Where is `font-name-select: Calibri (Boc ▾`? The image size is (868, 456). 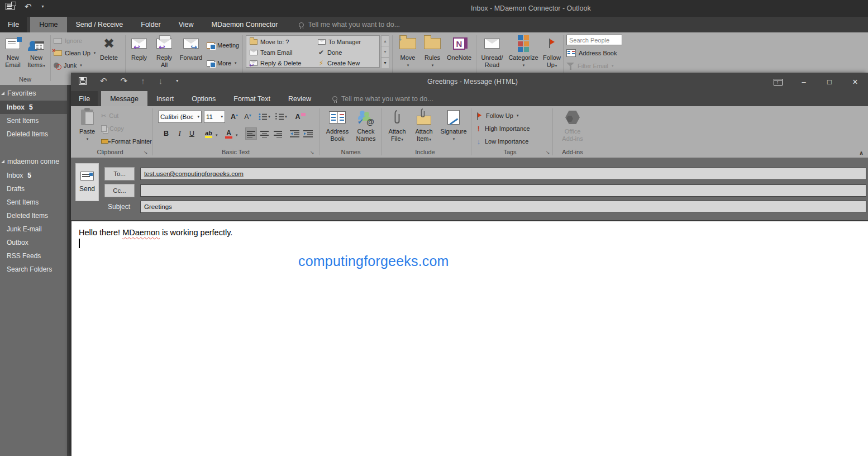 font-name-select: Calibri (Boc ▾ is located at coordinates (180, 117).